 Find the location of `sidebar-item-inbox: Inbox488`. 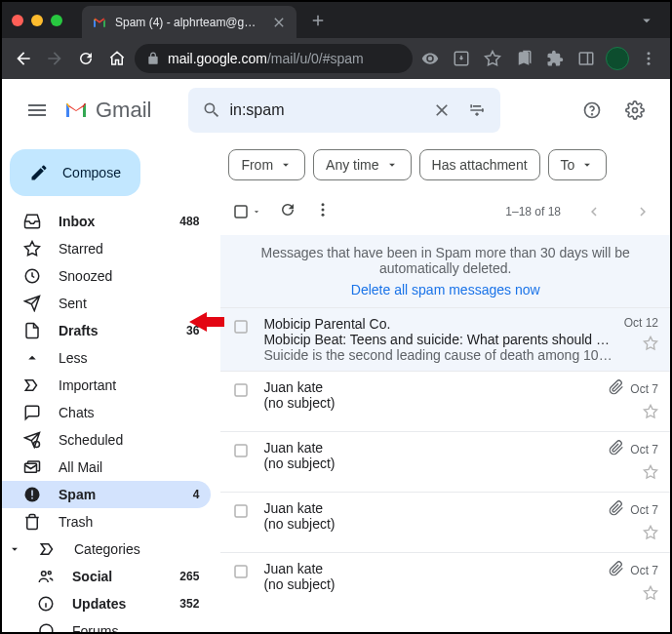

sidebar-item-inbox: Inbox488 is located at coordinates (106, 221).